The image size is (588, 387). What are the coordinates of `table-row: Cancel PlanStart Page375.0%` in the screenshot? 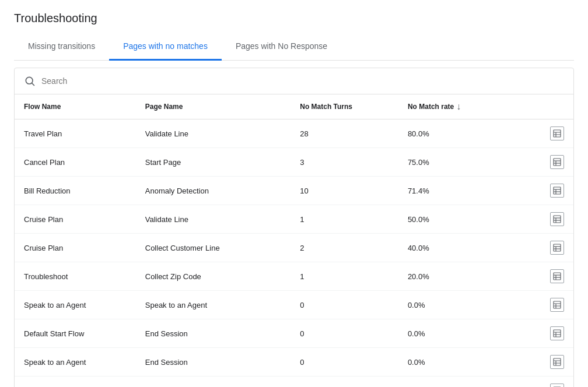 It's located at (294, 162).